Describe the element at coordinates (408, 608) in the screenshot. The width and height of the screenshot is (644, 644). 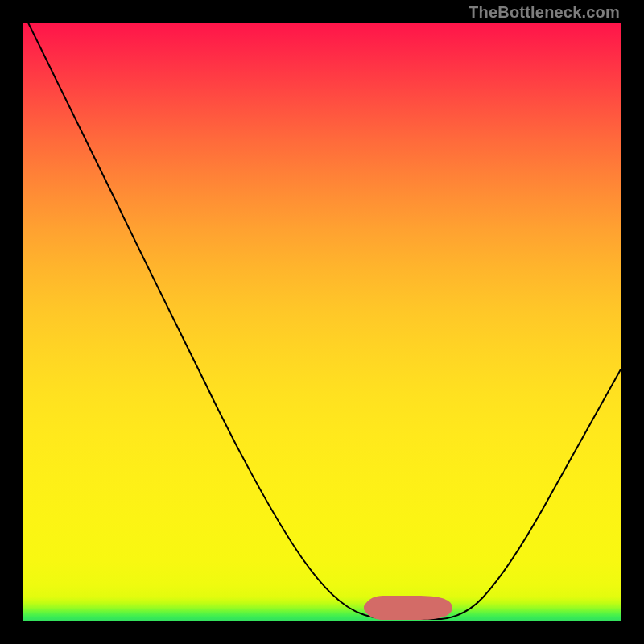
I see `optimal-range-marker` at that location.